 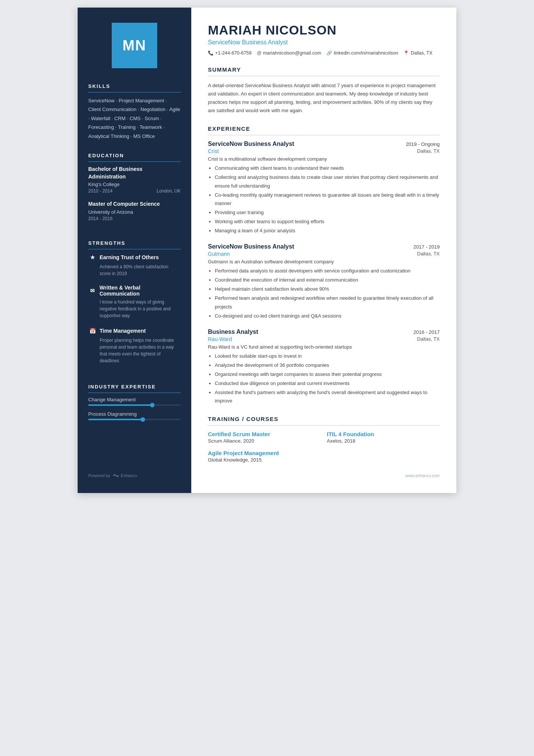 What do you see at coordinates (362, 53) in the screenshot?
I see `contact-linkedin: 🔗 linkedin.com/in/mariahnicolson` at bounding box center [362, 53].